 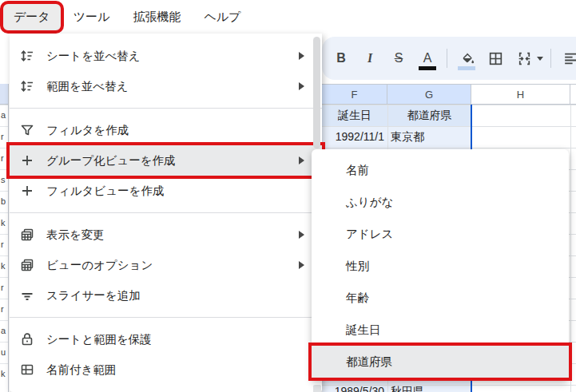 What do you see at coordinates (440, 266) in the screenshot?
I see `submenu-item: 性別` at bounding box center [440, 266].